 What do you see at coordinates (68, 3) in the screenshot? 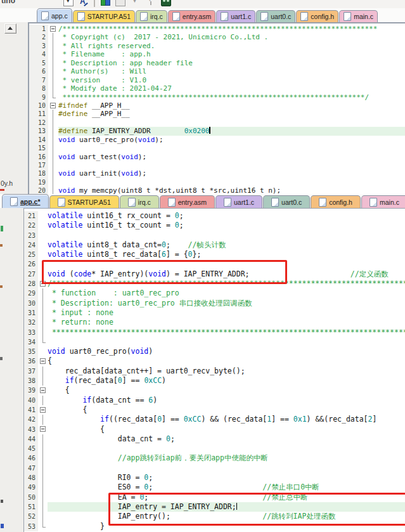
I see `dropdown-icon` at bounding box center [68, 3].